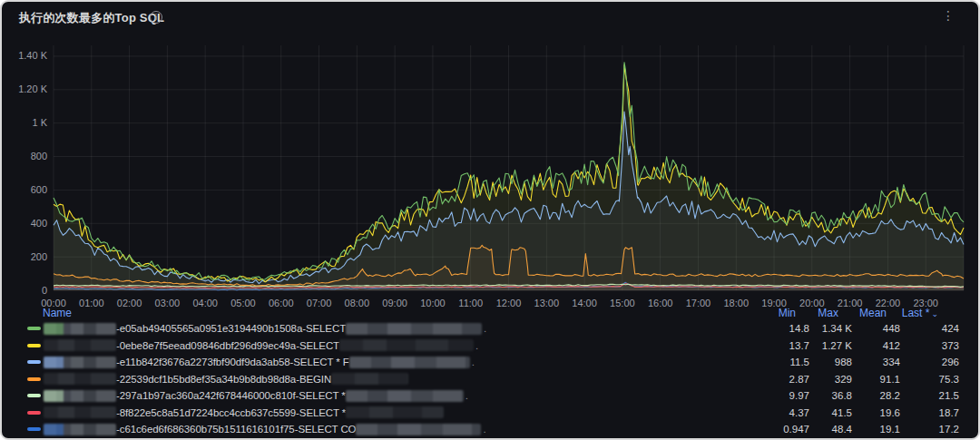  What do you see at coordinates (831, 328) in the screenshot?
I see `stat-max: 1.34 K` at bounding box center [831, 328].